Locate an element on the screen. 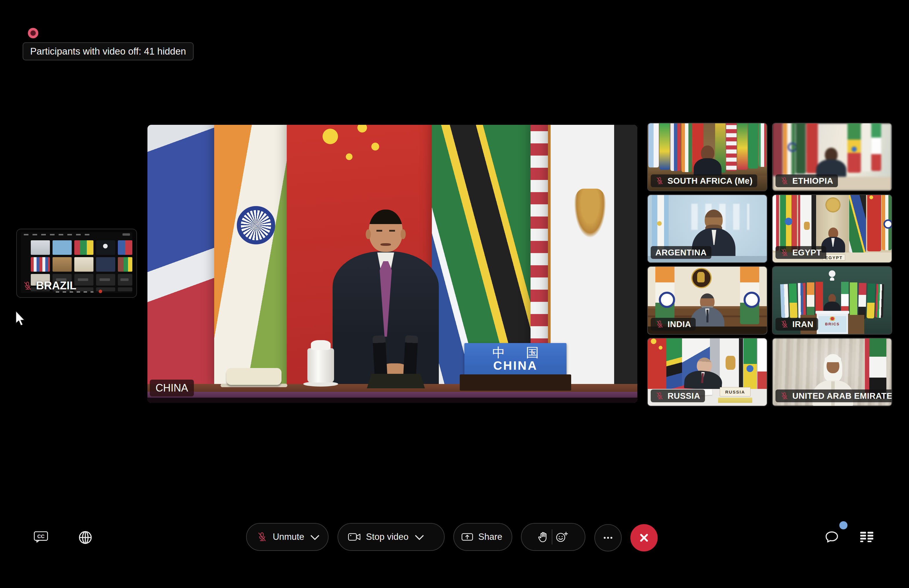 This screenshot has height=588, width=909. folded-towel is located at coordinates (254, 376).